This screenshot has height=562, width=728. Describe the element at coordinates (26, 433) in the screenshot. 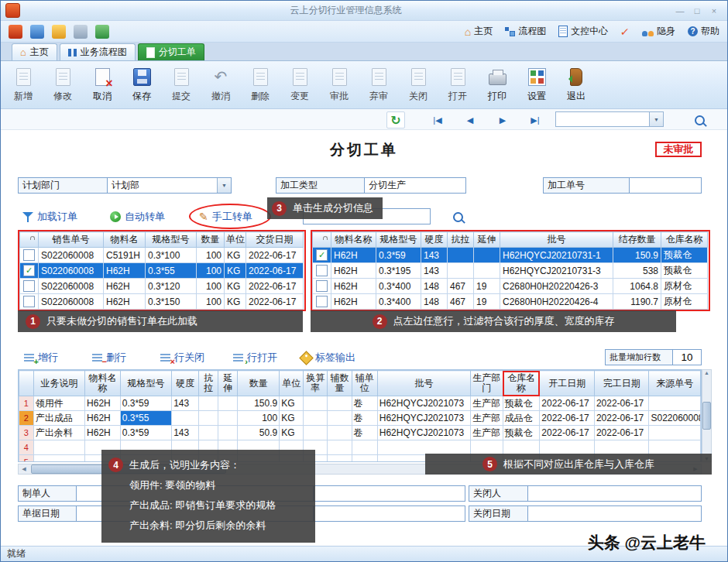

I see `row-number: 3` at that location.